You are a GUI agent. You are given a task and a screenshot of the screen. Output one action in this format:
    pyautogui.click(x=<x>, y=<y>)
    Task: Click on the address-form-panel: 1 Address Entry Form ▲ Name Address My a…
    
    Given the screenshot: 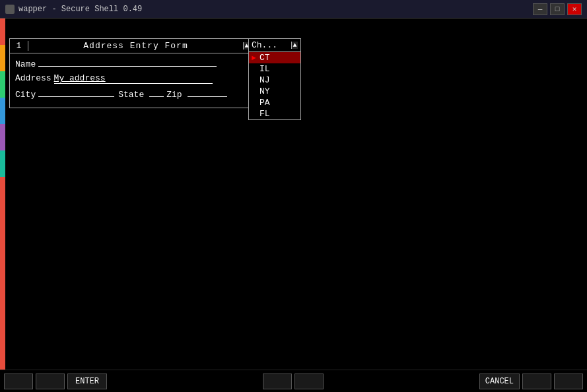 What is the action you would take?
    pyautogui.click(x=129, y=73)
    